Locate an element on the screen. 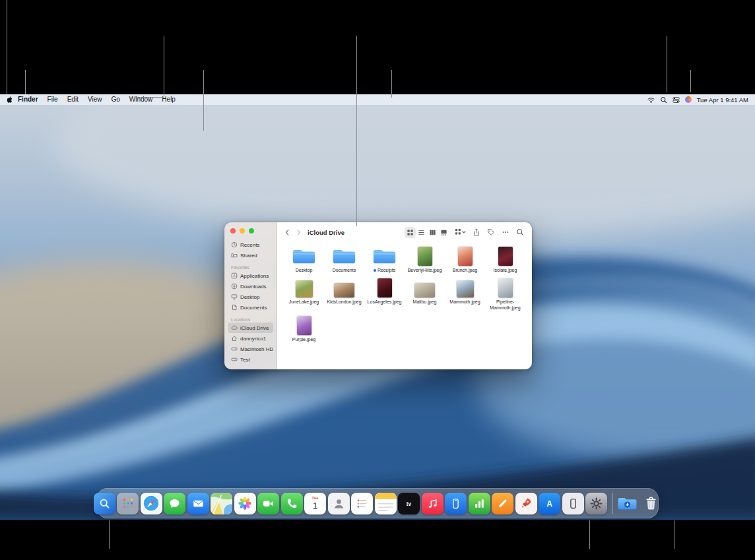 The width and height of the screenshot is (755, 560). calendar-day: 1 is located at coordinates (315, 505).